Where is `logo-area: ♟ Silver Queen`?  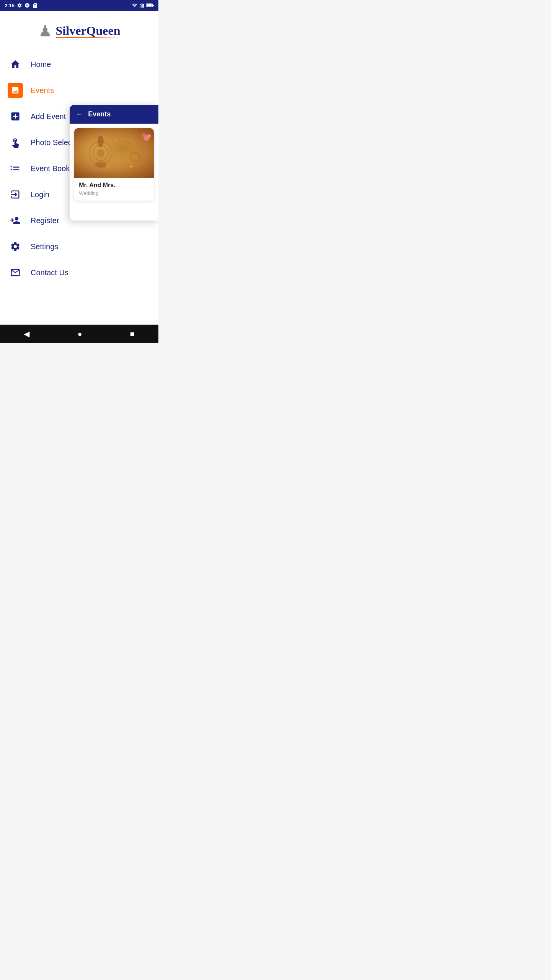 logo-area: ♟ Silver Queen is located at coordinates (79, 29).